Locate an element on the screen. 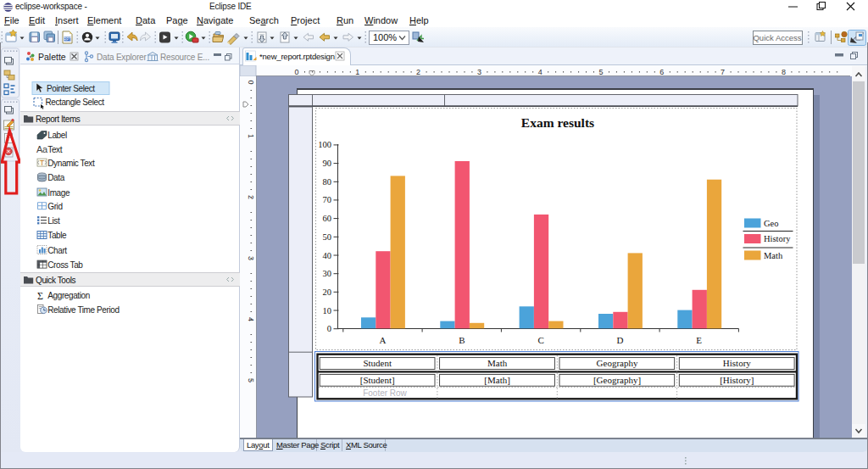 Image resolution: width=868 pixels, height=469 pixels. svg-text: Aggregation is located at coordinates (69, 295).